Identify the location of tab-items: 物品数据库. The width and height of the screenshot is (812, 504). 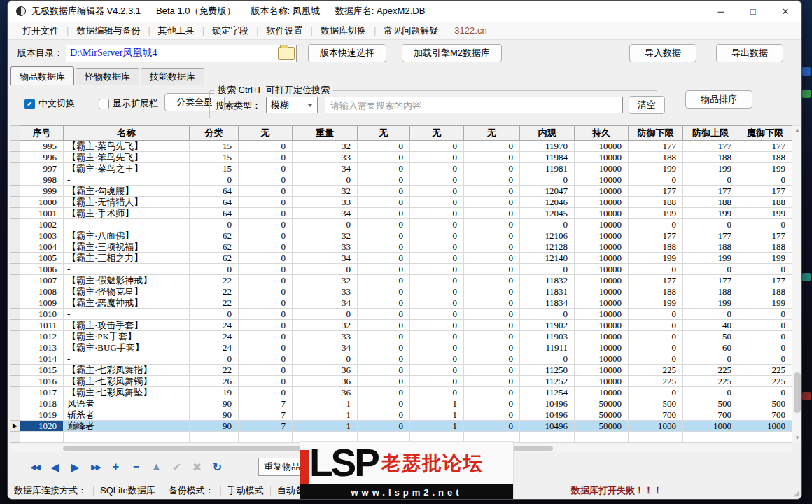
(42, 76).